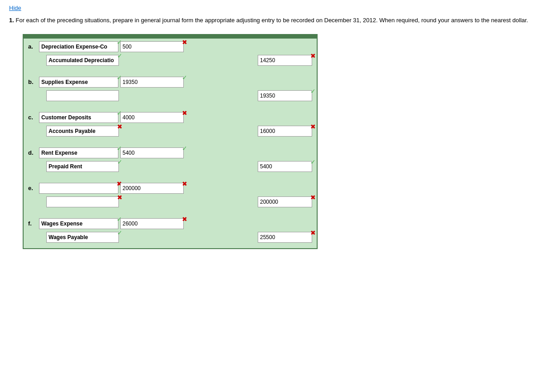 This screenshot has width=554, height=392. I want to click on entry-f-label: f., so click(33, 223).